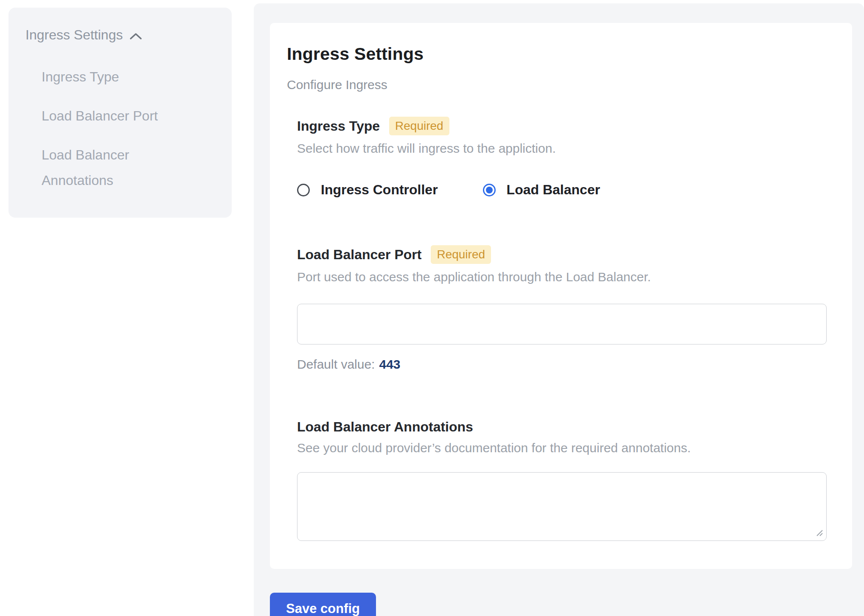 The width and height of the screenshot is (864, 616). Describe the element at coordinates (74, 35) in the screenshot. I see `sidebar-section-label: Ingress Settings` at that location.